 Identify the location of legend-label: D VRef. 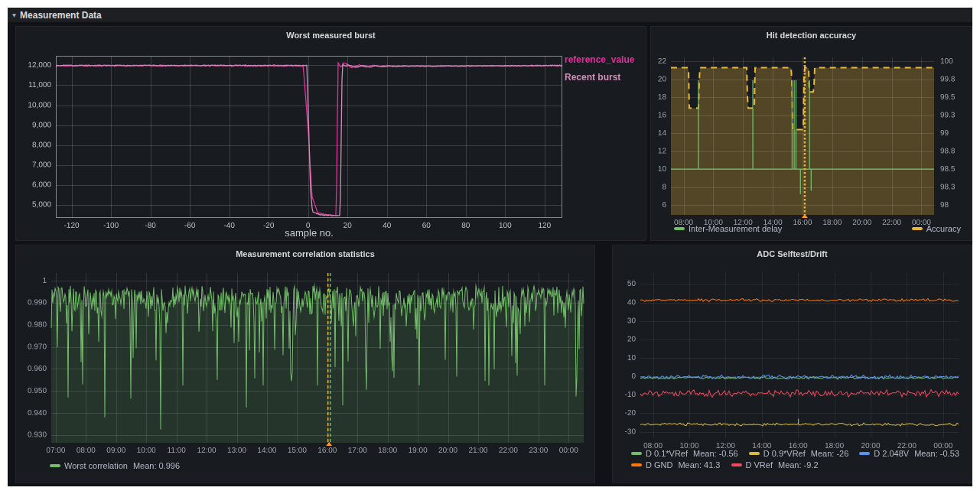
(759, 465).